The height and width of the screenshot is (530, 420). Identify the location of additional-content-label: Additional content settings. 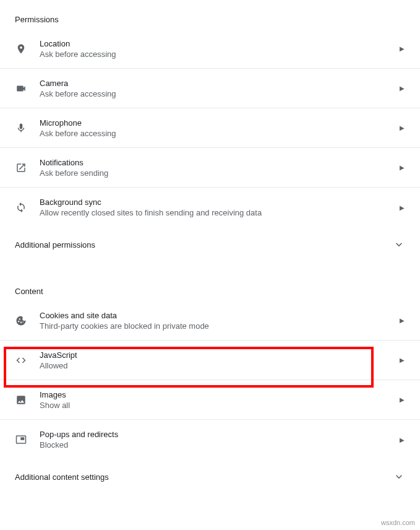
(62, 477).